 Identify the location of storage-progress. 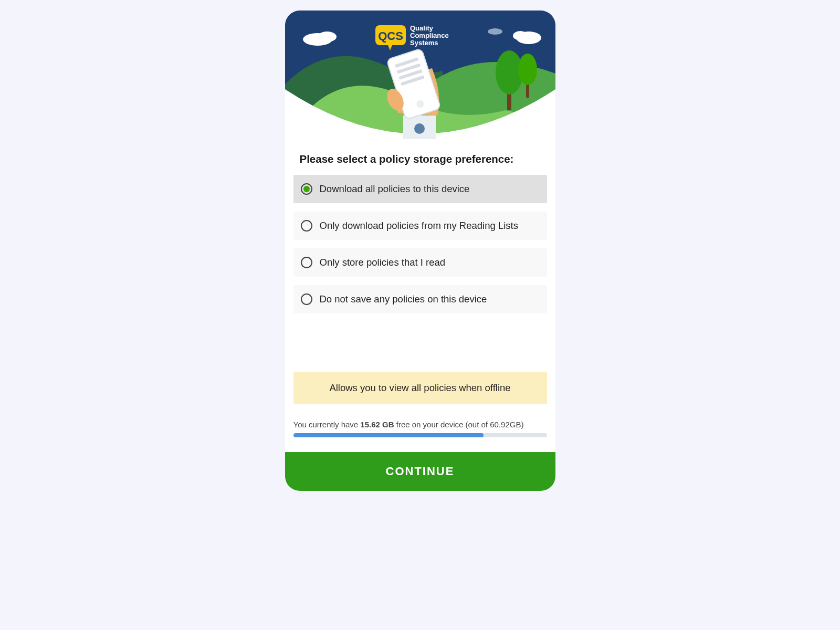
(420, 435).